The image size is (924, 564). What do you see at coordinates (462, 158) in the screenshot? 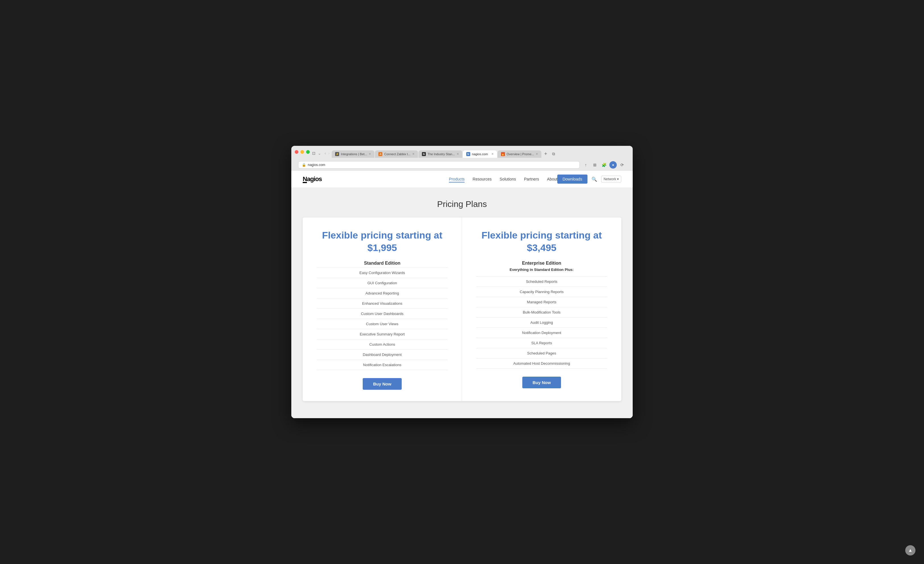
I see `browser-chrome: ⊡ ⌄ ‹ › ⚡ Integrations | Bet... ✕ A Conn…` at bounding box center [462, 158].